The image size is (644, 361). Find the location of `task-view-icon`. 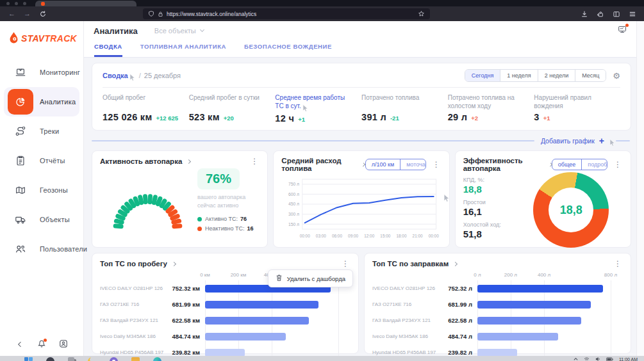

task-view-icon is located at coordinates (71, 359).